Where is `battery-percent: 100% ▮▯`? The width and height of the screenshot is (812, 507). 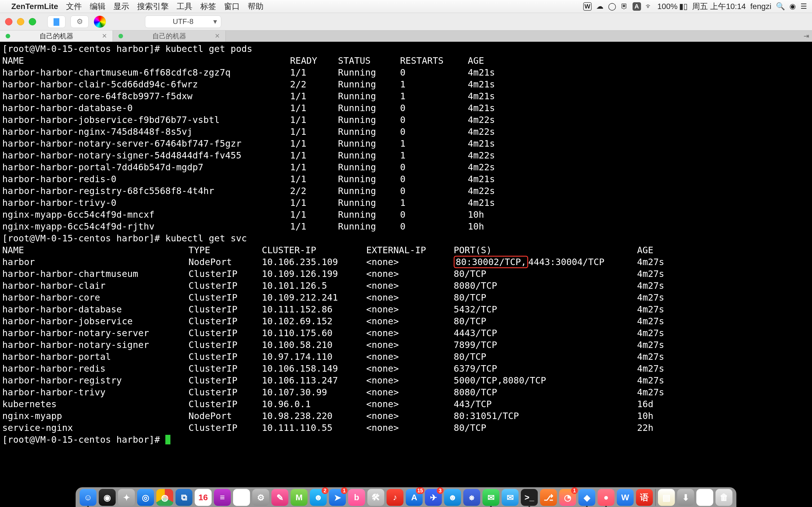 battery-percent: 100% ▮▯ is located at coordinates (673, 6).